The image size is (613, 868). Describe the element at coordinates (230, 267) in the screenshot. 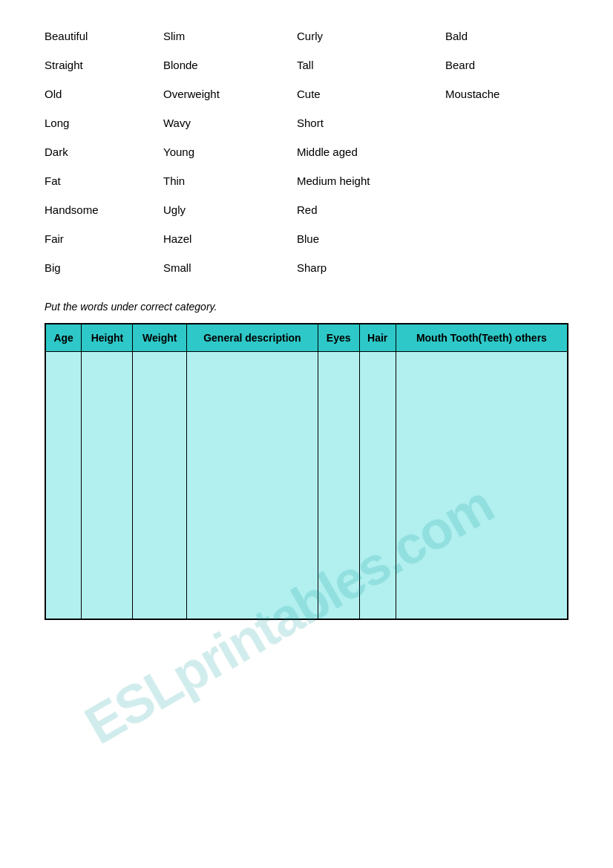

I see `word-item: Small` at that location.